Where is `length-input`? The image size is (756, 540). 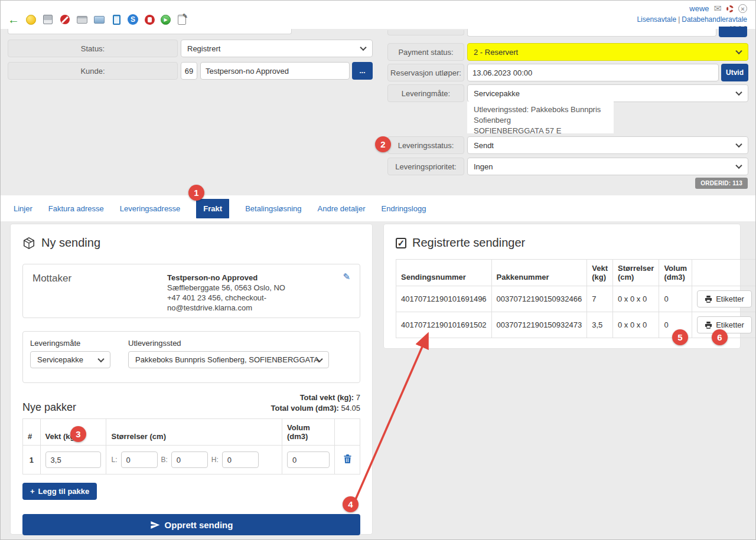
length-input is located at coordinates (139, 460).